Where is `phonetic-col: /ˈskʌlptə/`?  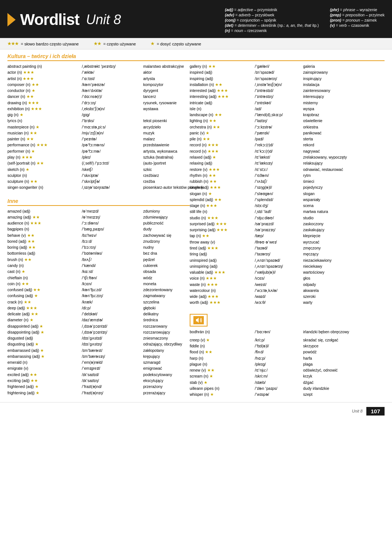
phonetic-col: /ˈskʌlptə/ is located at coordinates (112, 175).